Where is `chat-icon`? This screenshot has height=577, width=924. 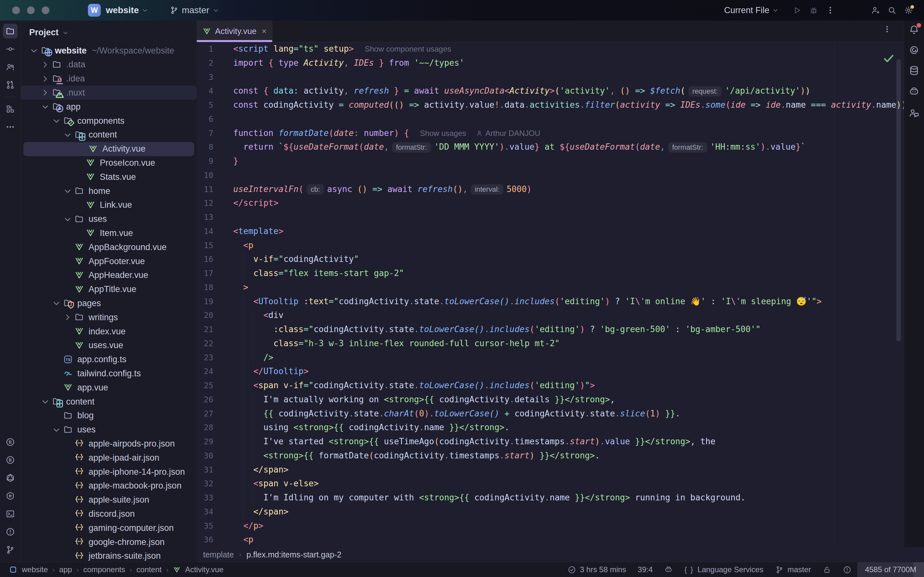
chat-icon is located at coordinates (914, 113).